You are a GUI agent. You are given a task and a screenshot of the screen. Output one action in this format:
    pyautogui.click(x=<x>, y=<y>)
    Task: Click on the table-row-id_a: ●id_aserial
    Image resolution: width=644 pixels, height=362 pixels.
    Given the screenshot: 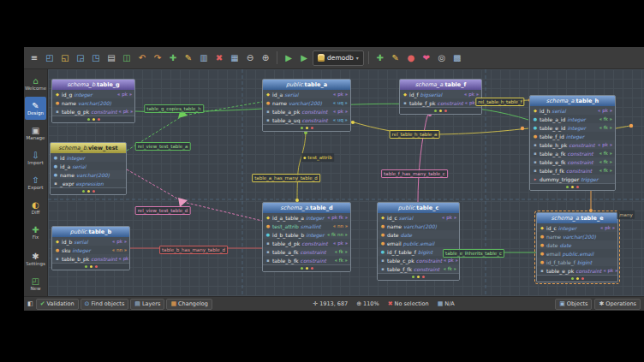 What is the action you would take?
    pyautogui.click(x=88, y=166)
    